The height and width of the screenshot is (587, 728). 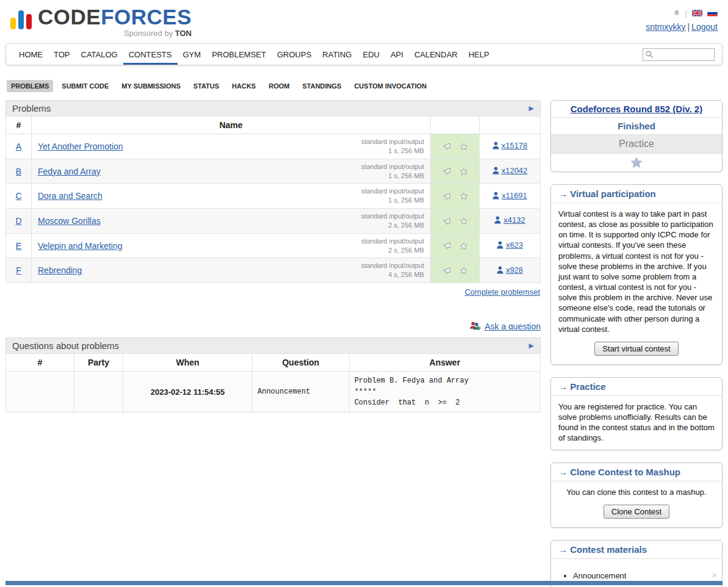 I want to click on problem-row: B Fedya and Array standard input/output …, so click(x=273, y=171).